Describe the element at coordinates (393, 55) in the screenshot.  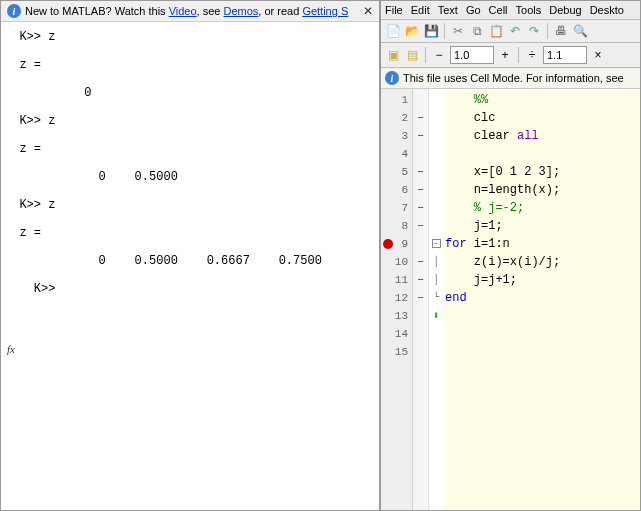
I see `run-cell-icon: ▣` at that location.